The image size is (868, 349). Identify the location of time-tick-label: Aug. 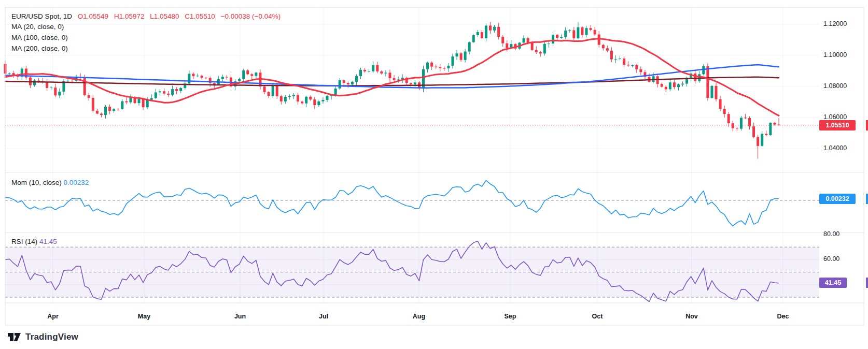
(419, 316).